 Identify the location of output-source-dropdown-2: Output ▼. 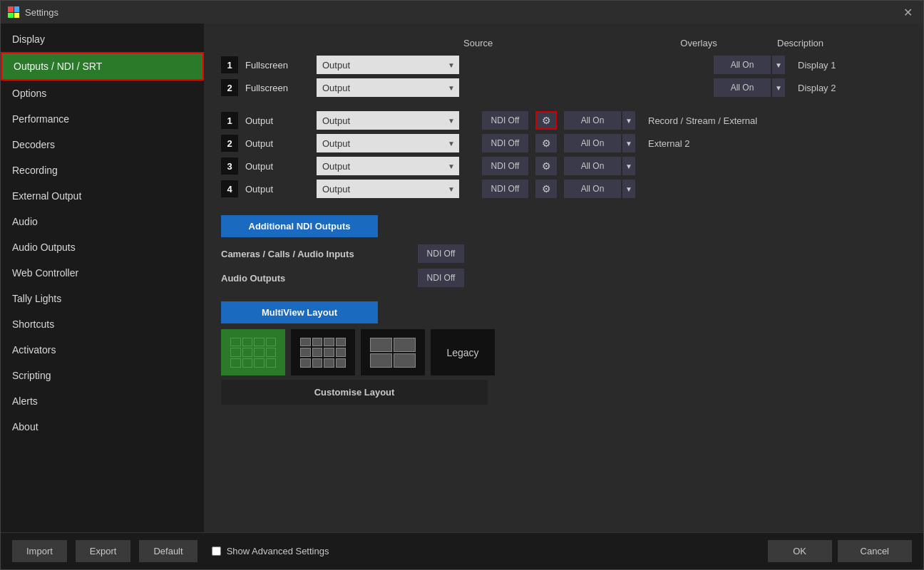
(388, 143).